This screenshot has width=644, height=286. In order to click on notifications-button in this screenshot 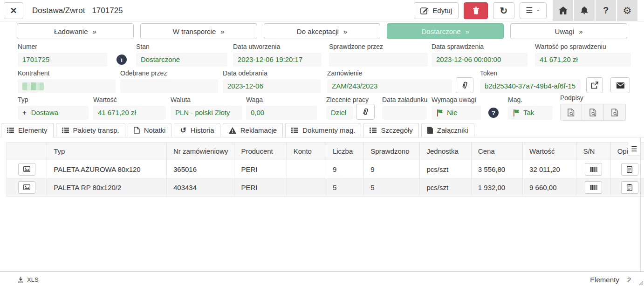, I will do `click(584, 10)`.